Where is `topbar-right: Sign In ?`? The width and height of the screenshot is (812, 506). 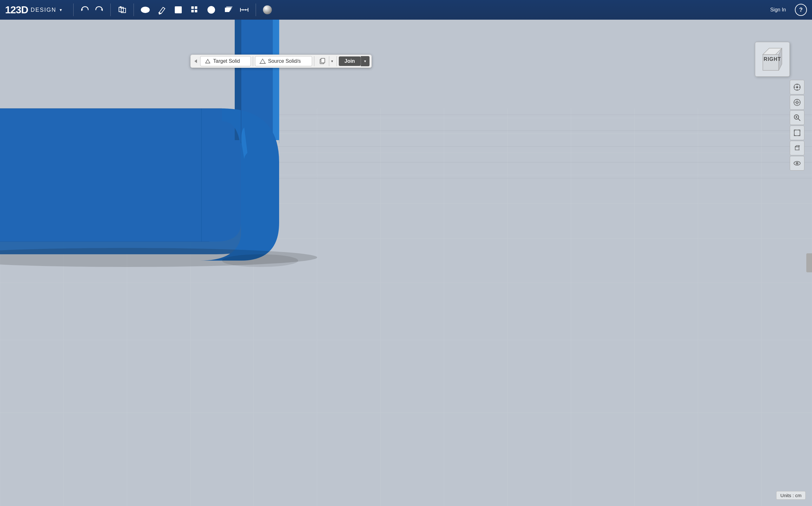 topbar-right: Sign In ? is located at coordinates (787, 10).